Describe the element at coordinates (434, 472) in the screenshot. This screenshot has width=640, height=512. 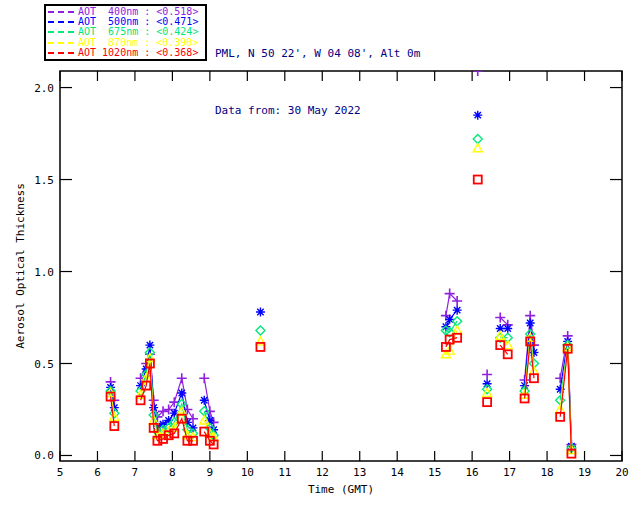
I see `x-tick-label: 15` at that location.